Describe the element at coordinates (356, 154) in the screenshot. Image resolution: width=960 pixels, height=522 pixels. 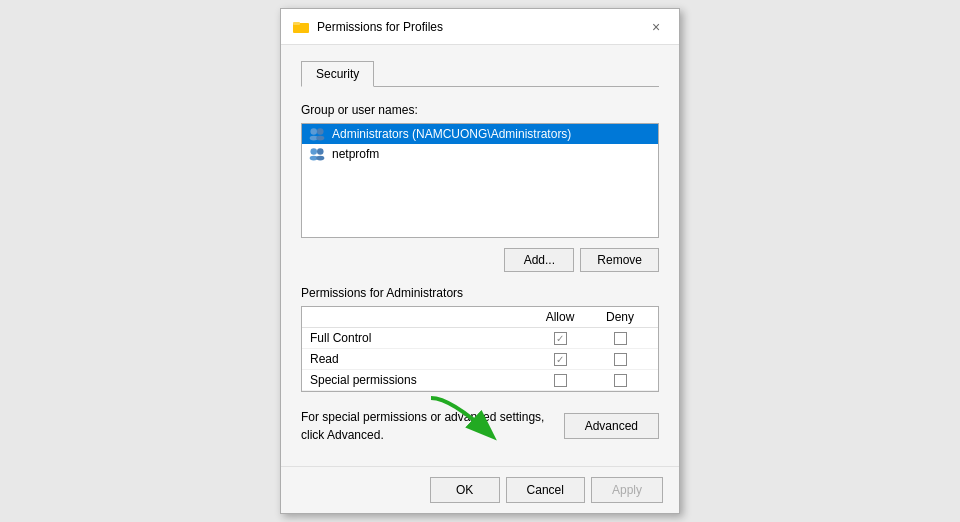
I see `user-name: netprofm` at that location.